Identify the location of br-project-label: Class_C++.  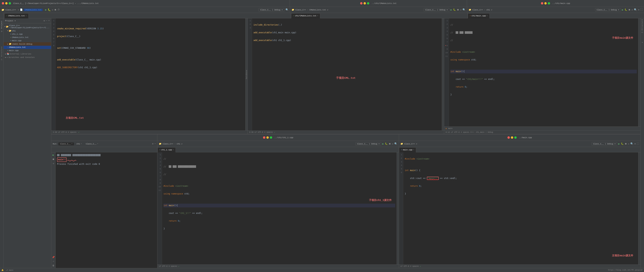
(410, 144).